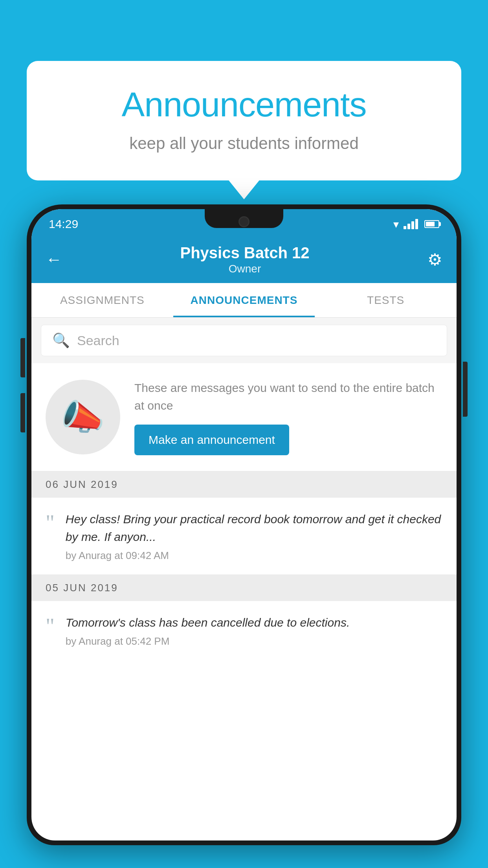 The height and width of the screenshot is (868, 488). Describe the element at coordinates (54, 259) in the screenshot. I see `back-button: ←` at that location.